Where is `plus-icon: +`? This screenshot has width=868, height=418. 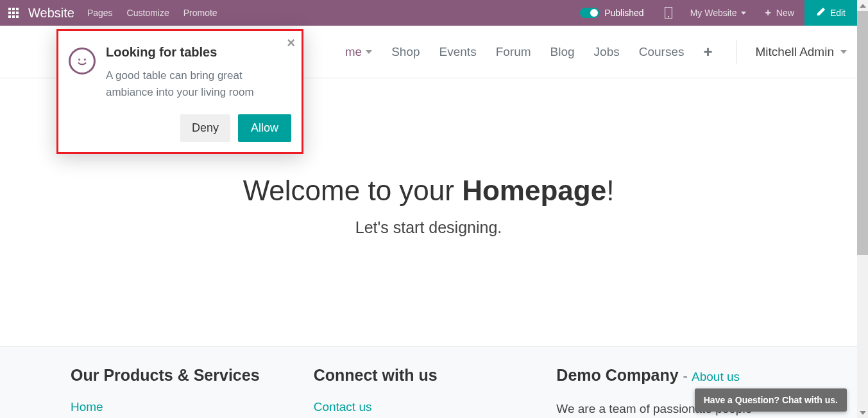 plus-icon: + is located at coordinates (769, 13).